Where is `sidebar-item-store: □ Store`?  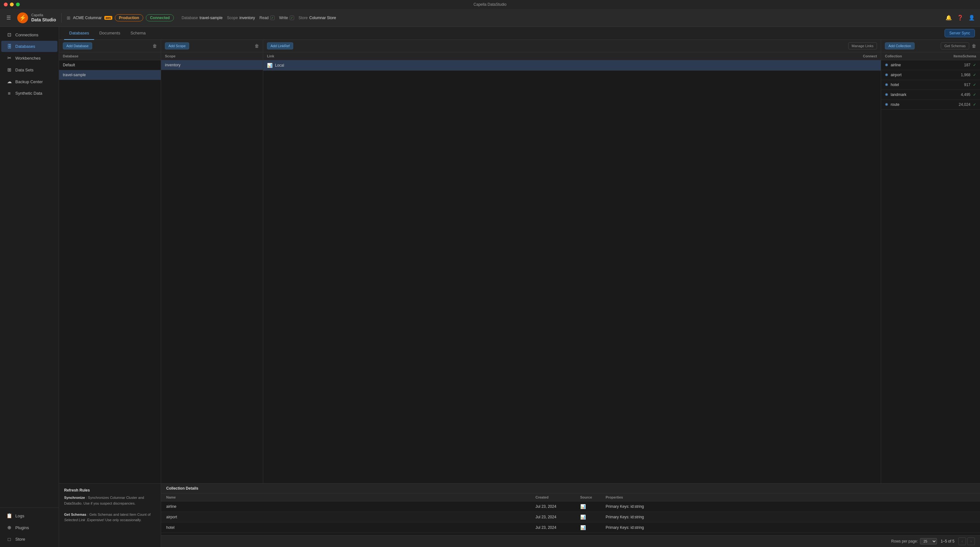
sidebar-item-store: □ Store is located at coordinates (29, 539).